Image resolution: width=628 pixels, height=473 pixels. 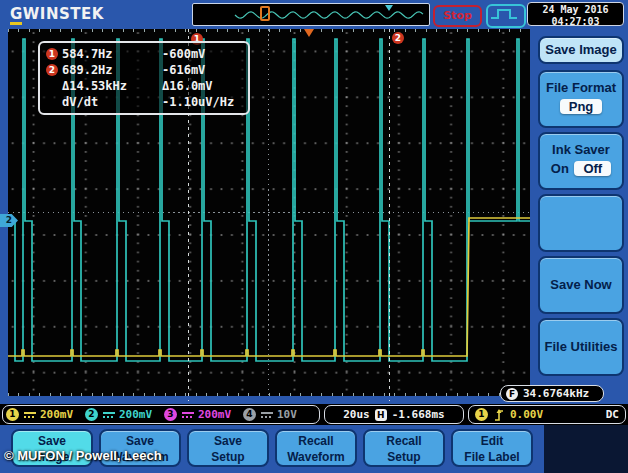 What do you see at coordinates (586, 449) in the screenshot?
I see `bottom-right-panel` at bounding box center [586, 449].